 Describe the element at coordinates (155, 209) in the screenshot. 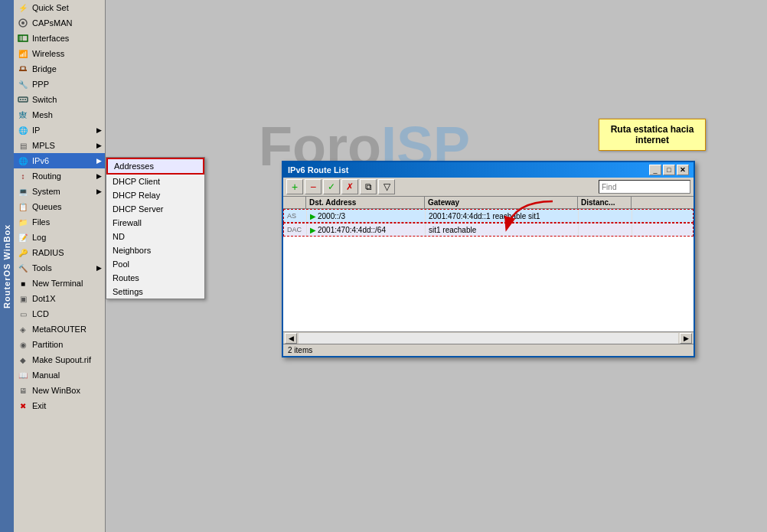

I see `submenu-item-dhcp-server: DHCP Server` at that location.